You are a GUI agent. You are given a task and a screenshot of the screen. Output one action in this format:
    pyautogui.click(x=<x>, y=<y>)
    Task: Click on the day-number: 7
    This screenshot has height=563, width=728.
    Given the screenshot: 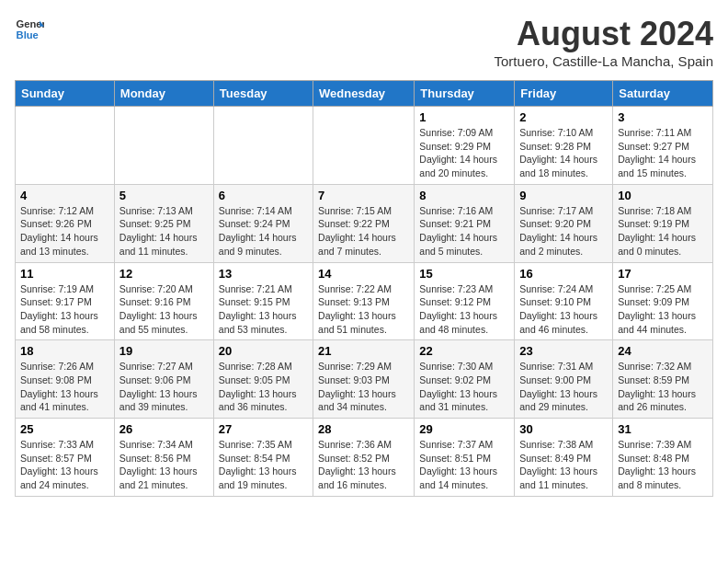 What is the action you would take?
    pyautogui.click(x=364, y=195)
    